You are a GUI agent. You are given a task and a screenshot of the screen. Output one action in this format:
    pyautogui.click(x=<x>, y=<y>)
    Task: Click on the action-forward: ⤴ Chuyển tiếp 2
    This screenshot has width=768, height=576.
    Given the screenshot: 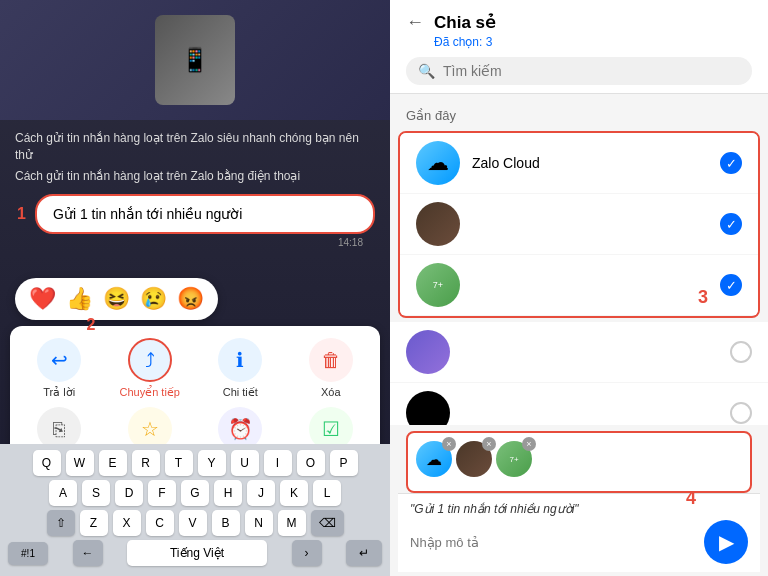 What is the action you would take?
    pyautogui.click(x=150, y=368)
    